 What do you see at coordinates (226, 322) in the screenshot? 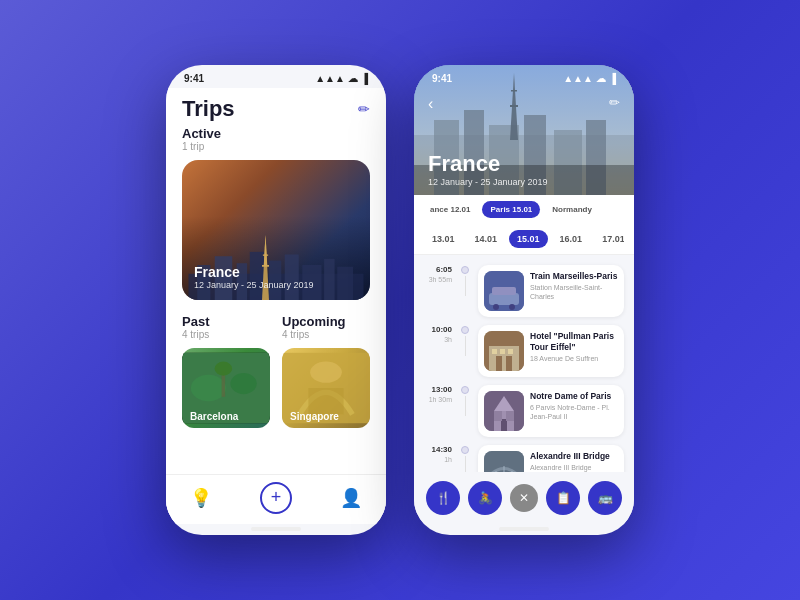
I see `past-label: Past` at bounding box center [226, 322].